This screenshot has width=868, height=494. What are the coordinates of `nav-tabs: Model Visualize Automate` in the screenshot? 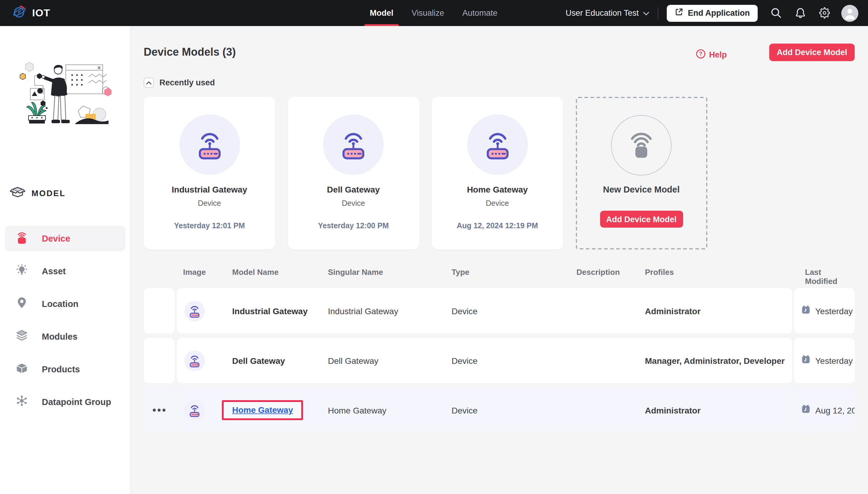 It's located at (434, 13).